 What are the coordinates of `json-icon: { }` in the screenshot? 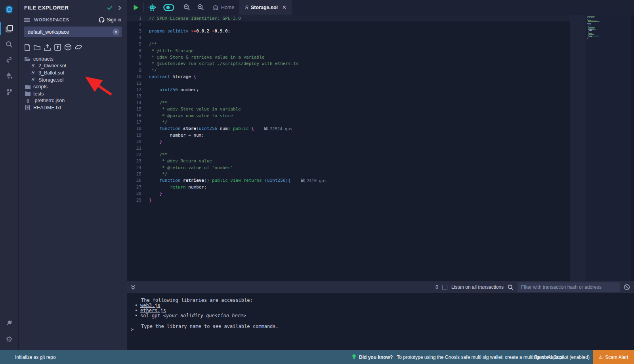 It's located at (28, 101).